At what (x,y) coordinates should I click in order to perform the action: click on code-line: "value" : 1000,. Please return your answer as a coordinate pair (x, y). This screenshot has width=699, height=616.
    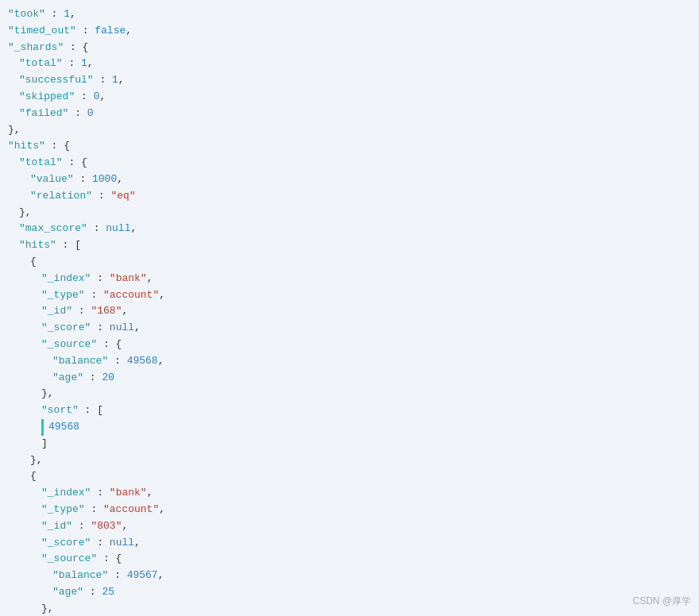
    Looking at the image, I should click on (353, 179).